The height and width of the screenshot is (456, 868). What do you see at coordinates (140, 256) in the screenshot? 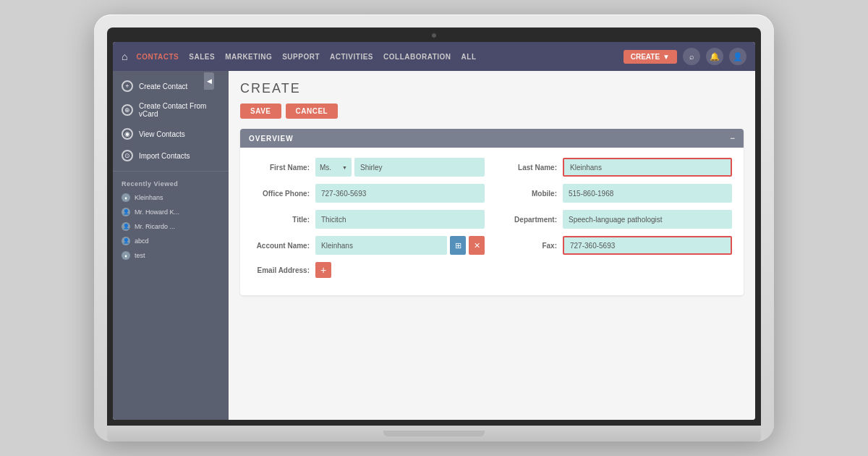
I see `recent-test-label: test` at bounding box center [140, 256].